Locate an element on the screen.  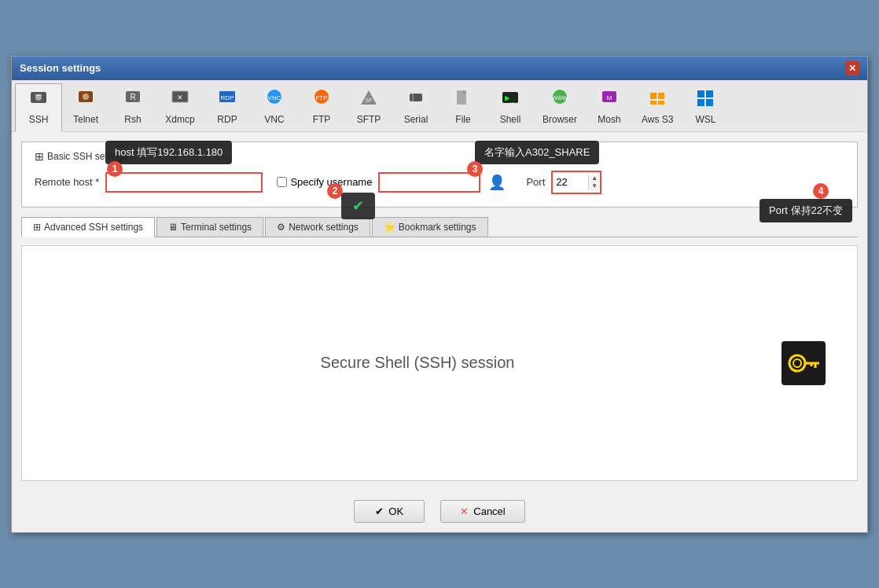
tab-advanced-ssh: ⊞ Advanced SSH settings is located at coordinates (88, 227).